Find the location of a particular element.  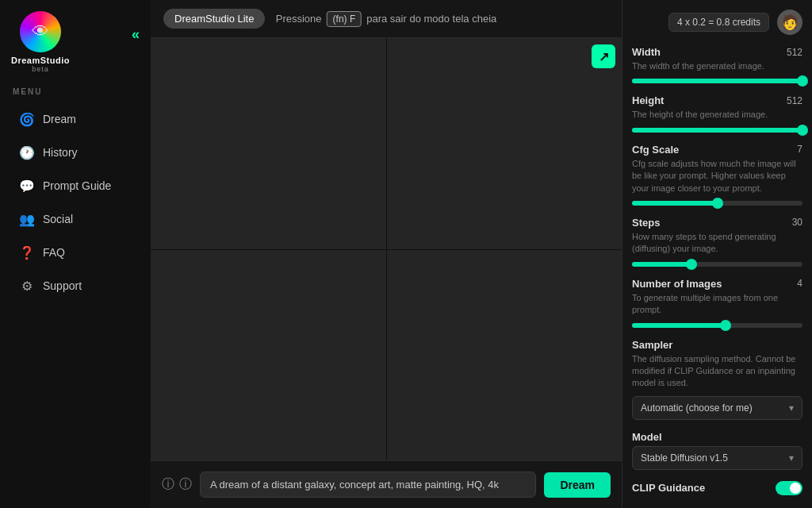

social-icon: 👥 is located at coordinates (27, 219).